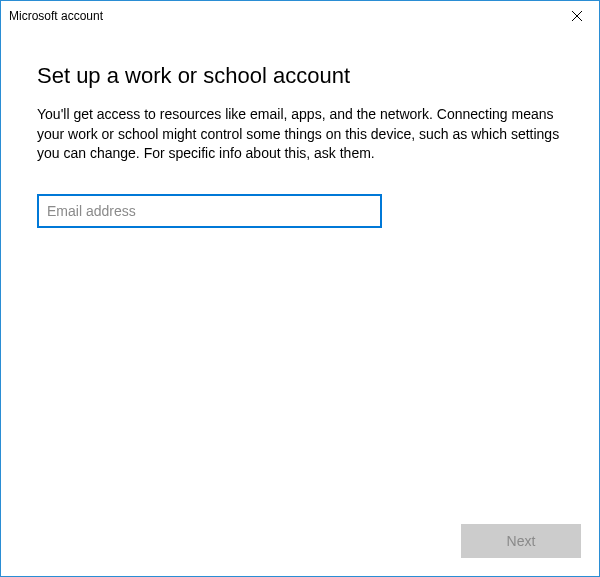  I want to click on footer: Next, so click(300, 550).